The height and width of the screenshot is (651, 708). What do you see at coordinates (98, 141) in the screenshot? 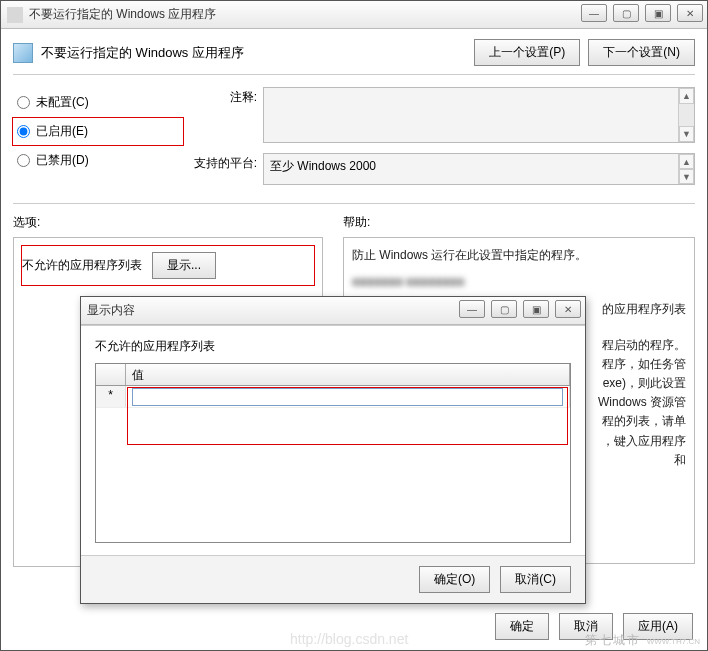
I see `radio-group: 未配置(C) 已启用(E) 已禁用(D)` at bounding box center [98, 141].